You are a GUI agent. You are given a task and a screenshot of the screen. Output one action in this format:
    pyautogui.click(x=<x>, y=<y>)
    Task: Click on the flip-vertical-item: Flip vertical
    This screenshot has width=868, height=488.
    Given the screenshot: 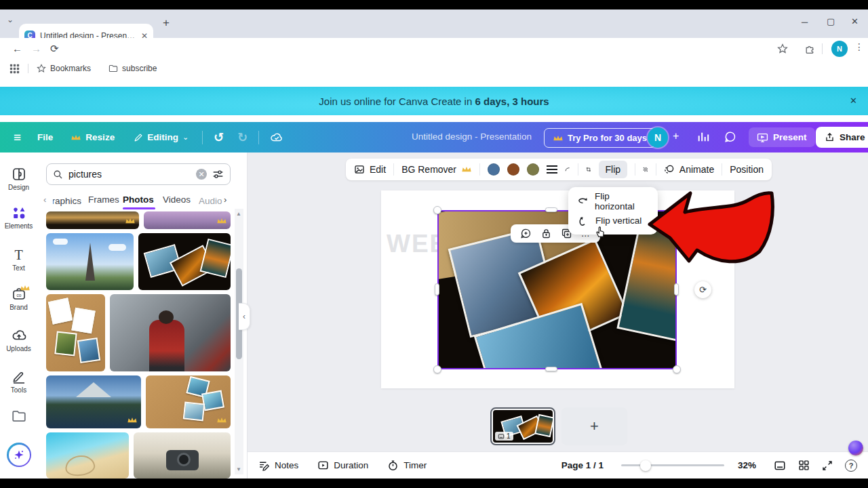 What is the action you would take?
    pyautogui.click(x=613, y=221)
    